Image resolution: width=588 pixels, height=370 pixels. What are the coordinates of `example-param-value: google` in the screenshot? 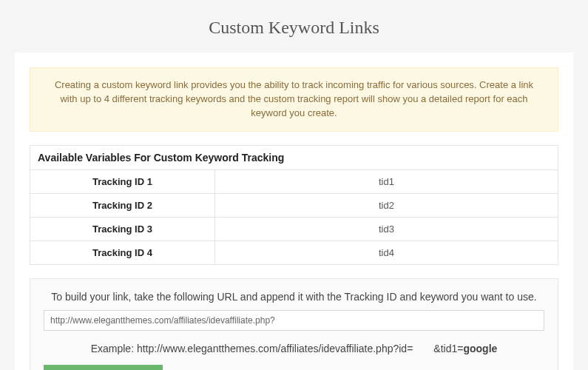 It's located at (480, 349).